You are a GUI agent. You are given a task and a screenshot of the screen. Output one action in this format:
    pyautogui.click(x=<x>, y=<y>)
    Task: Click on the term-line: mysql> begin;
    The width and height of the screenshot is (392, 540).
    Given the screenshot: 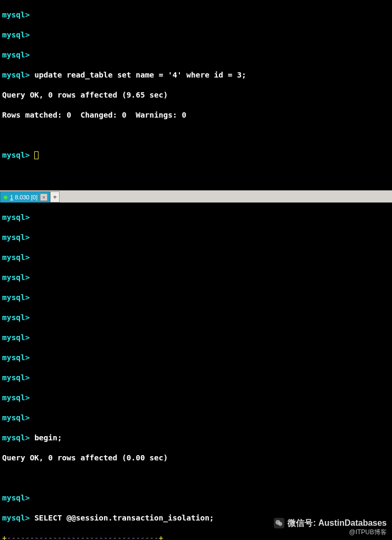 What is the action you would take?
    pyautogui.click(x=196, y=438)
    